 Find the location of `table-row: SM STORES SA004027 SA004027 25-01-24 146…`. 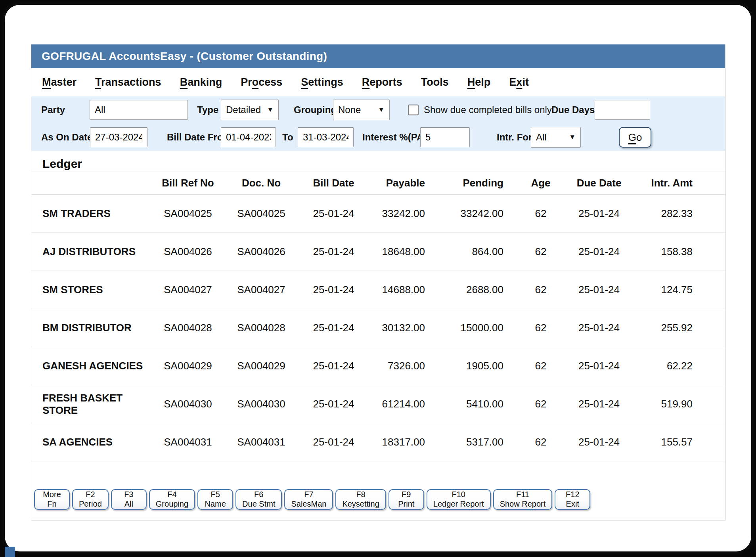

table-row: SM STORES SA004027 SA004027 25-01-24 146… is located at coordinates (379, 290).